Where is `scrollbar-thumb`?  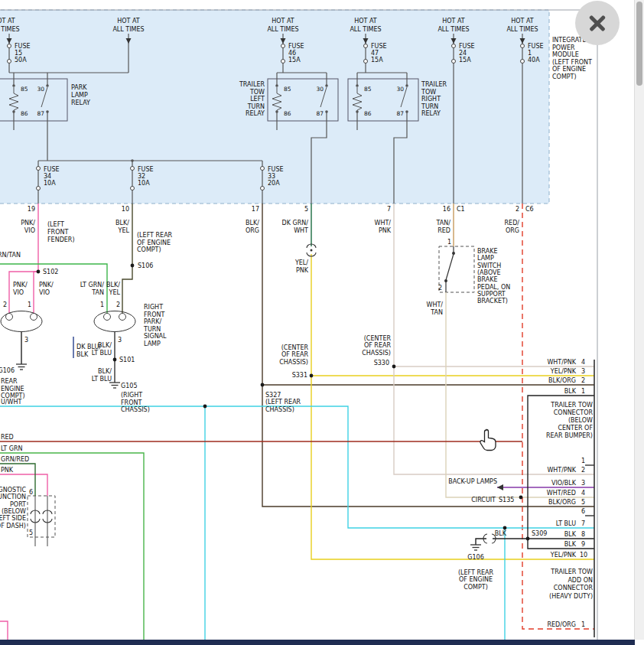 scrollbar-thumb is located at coordinates (639, 44).